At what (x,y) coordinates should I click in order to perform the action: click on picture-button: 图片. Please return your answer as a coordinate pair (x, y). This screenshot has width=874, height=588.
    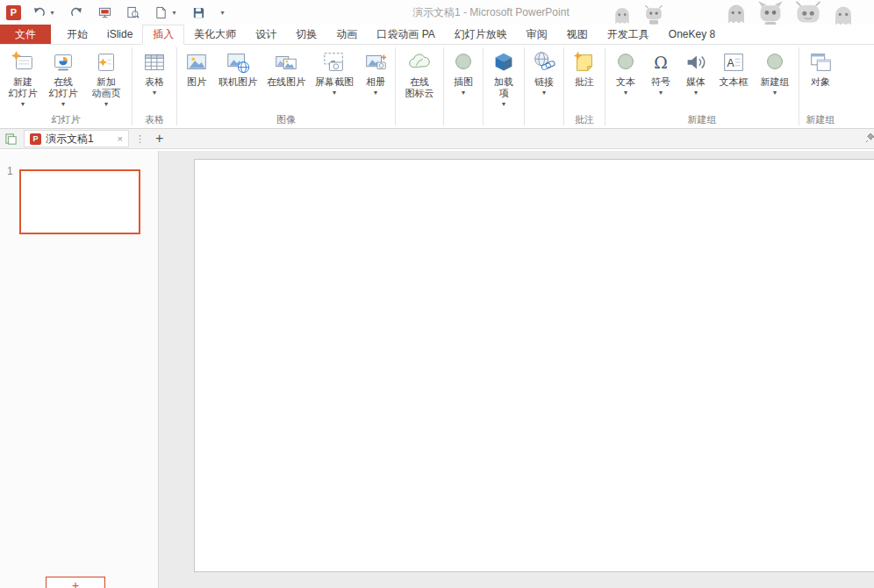
    Looking at the image, I should click on (197, 79).